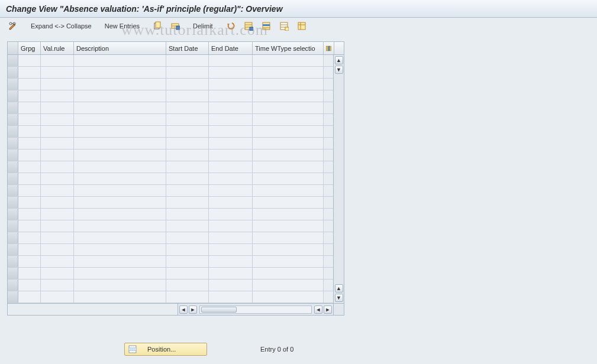  I want to click on hscroll-right-button: ►, so click(193, 310).